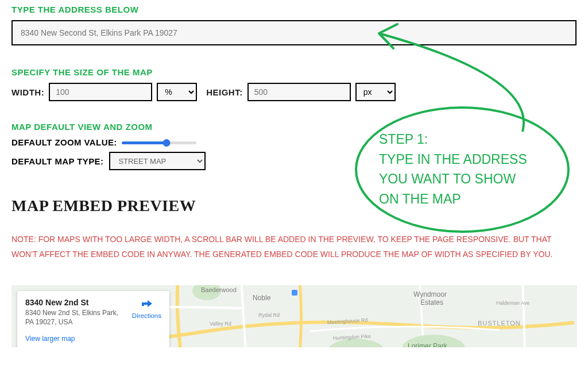 The width and height of the screenshot is (588, 368). I want to click on map-embed-preview-heading: MAP EMBED PREVIEW, so click(294, 206).